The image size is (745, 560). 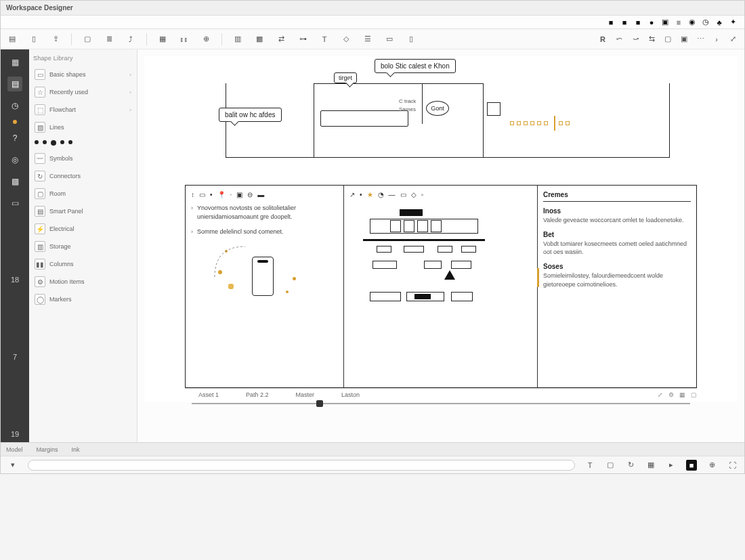 What do you see at coordinates (15, 203) in the screenshot?
I see `rail-view-icon: ▭` at bounding box center [15, 203].